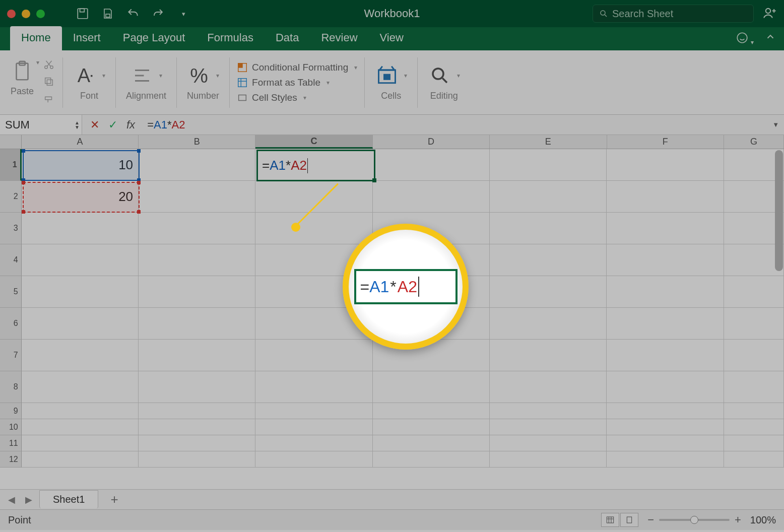  Describe the element at coordinates (374, 180) in the screenshot. I see `fill-handle` at that location.